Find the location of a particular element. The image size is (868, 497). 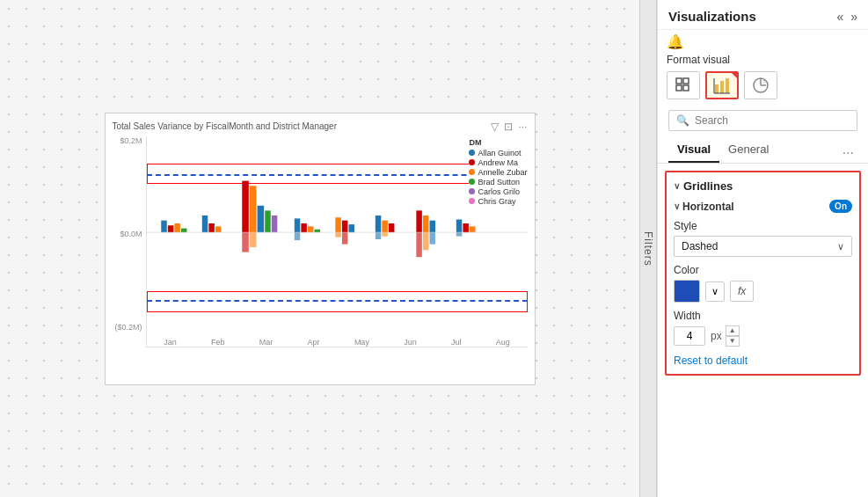

sub-chevron: ∨ is located at coordinates (677, 206).